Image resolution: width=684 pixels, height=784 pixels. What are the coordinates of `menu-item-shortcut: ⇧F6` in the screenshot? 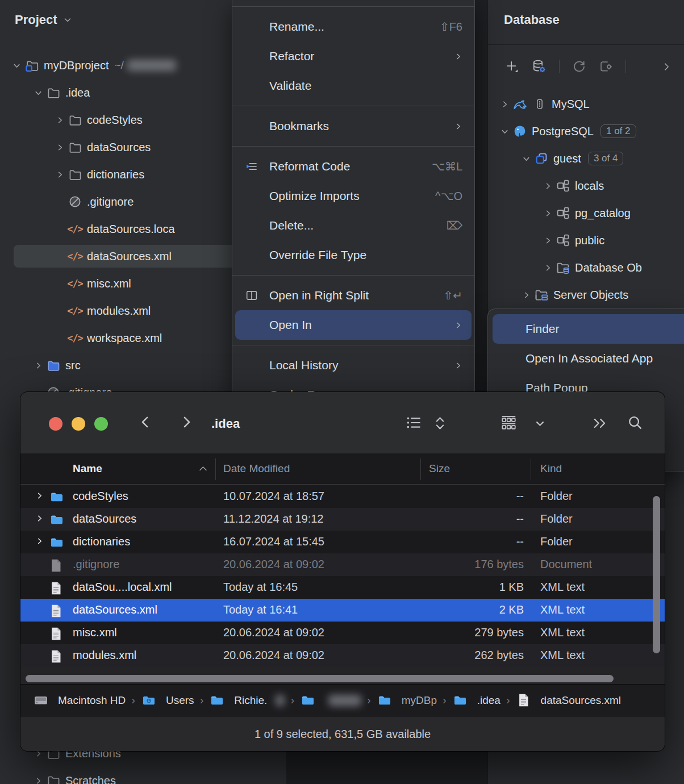 It's located at (451, 27).